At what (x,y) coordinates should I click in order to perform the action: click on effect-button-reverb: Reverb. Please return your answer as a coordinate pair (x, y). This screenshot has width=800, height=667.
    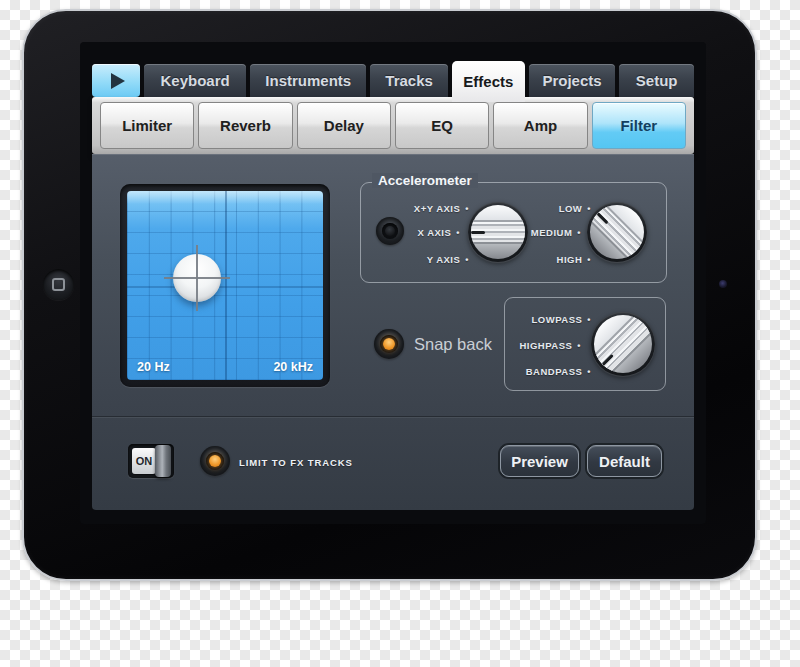
    Looking at the image, I should click on (245, 126).